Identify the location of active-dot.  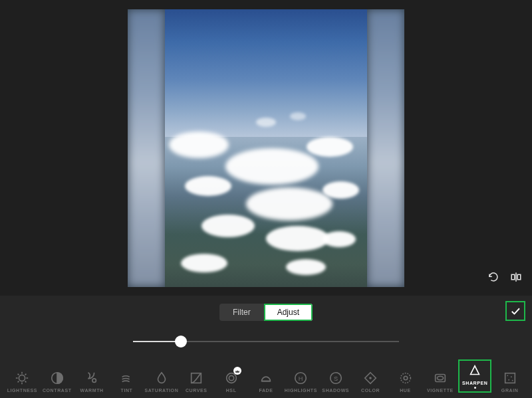
(475, 388).